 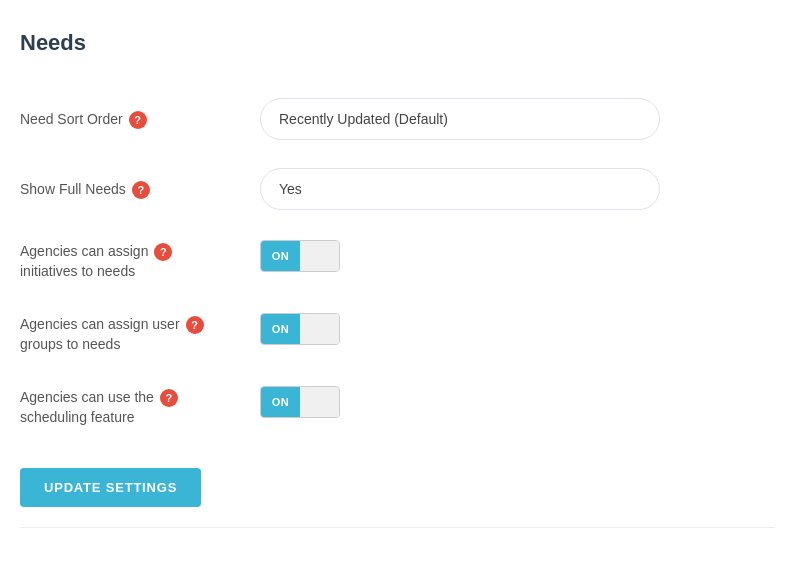 What do you see at coordinates (300, 402) in the screenshot?
I see `agencies-scheduling-toggle: ON` at bounding box center [300, 402].